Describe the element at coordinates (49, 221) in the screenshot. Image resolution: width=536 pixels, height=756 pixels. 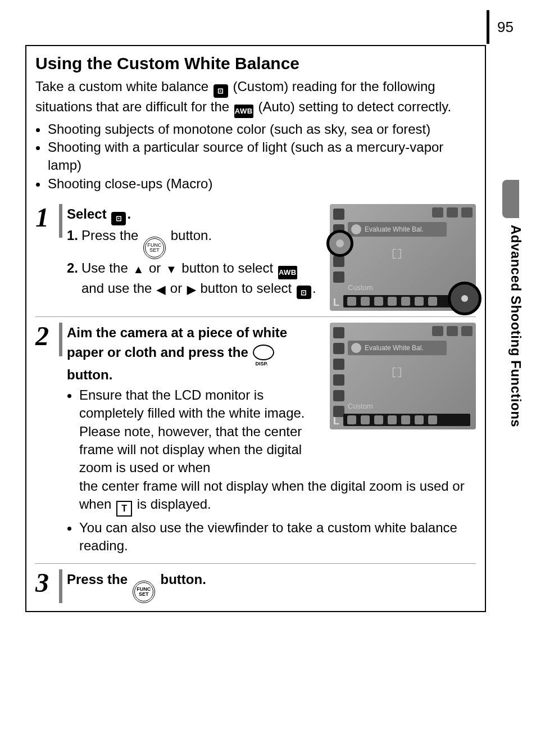
I see `step-1-number: 1` at that location.